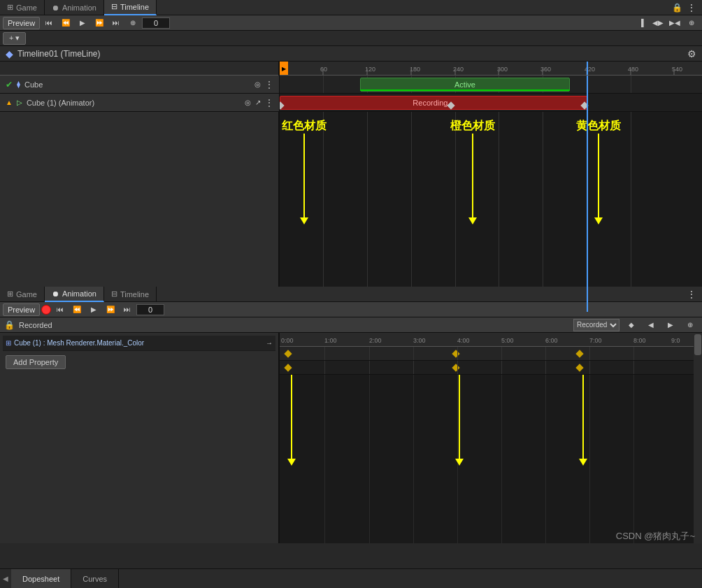 Image resolution: width=702 pixels, height=588 pixels. I want to click on top-tab-bar: ⊞ Game ⏺ Animation ⊟ Timeline 🔒 ⋮, so click(351, 8).